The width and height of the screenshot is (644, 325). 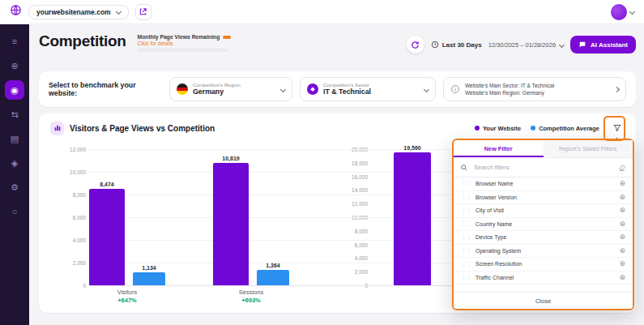 I want to click on date-range-picker: 12/30/2025 – 01/28/2026, so click(x=527, y=45).